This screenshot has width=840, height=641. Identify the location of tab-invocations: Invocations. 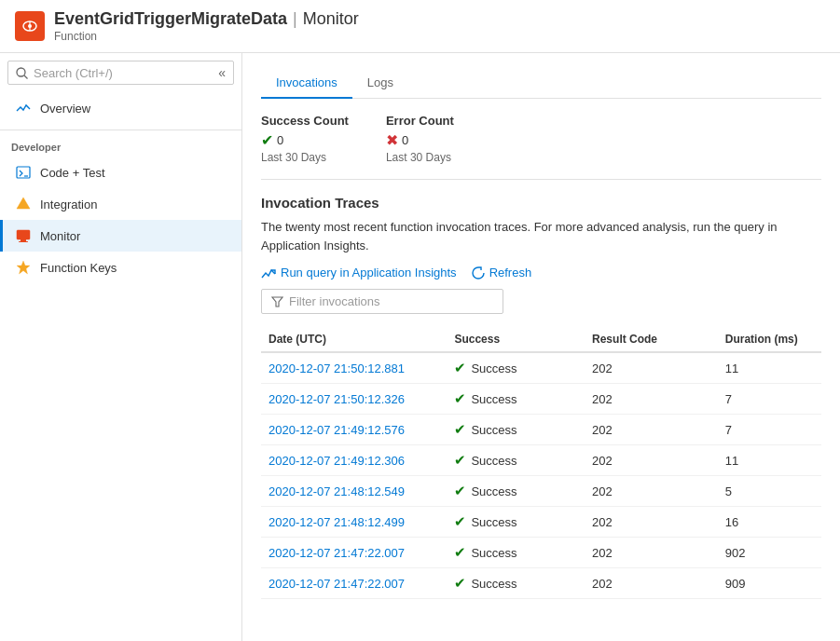
(307, 84).